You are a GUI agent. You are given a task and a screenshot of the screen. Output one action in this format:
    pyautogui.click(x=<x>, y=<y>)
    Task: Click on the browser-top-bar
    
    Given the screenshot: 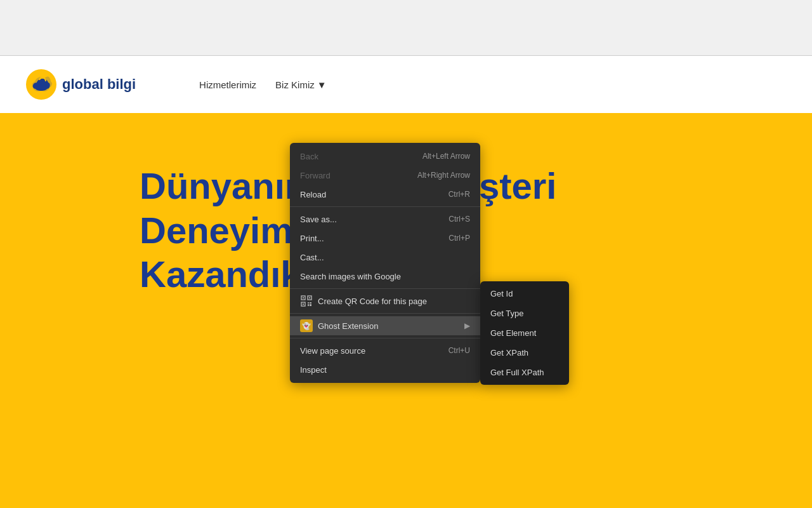 What is the action you would take?
    pyautogui.click(x=406, y=28)
    